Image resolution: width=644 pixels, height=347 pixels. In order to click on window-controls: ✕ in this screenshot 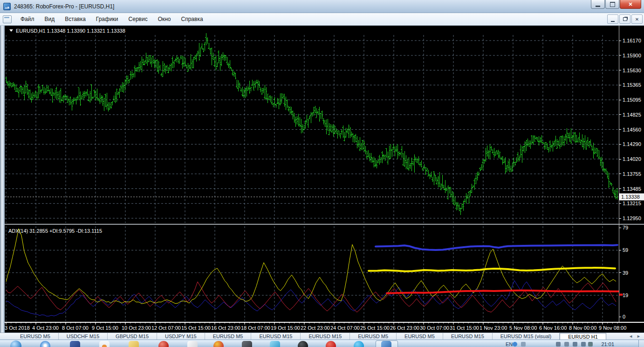, I will do `click(616, 5)`.